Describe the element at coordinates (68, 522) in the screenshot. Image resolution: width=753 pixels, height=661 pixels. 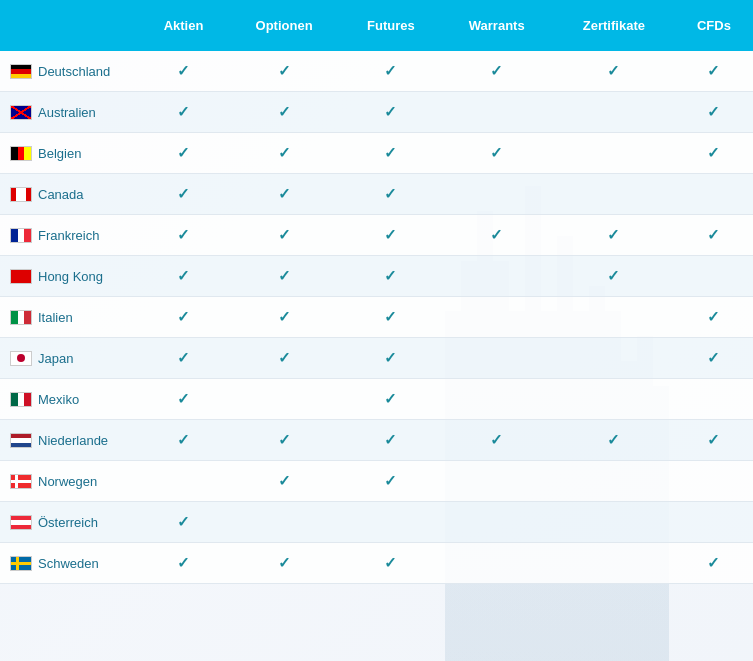
I see `country-name: Österreich` at that location.